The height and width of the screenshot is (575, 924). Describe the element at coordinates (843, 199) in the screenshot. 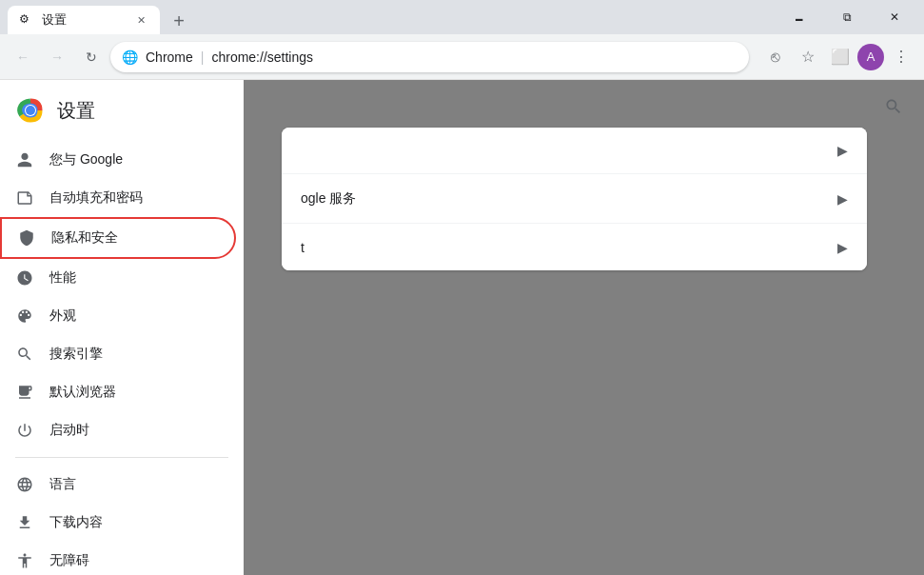

I see `card-2-arrow-icon: ▶` at that location.